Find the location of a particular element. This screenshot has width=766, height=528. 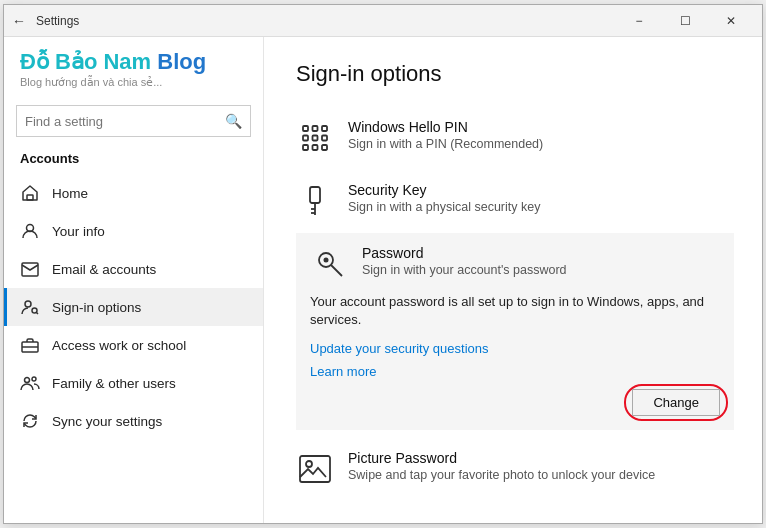

sidebar-item-your-info: Your info is located at coordinates (134, 231).